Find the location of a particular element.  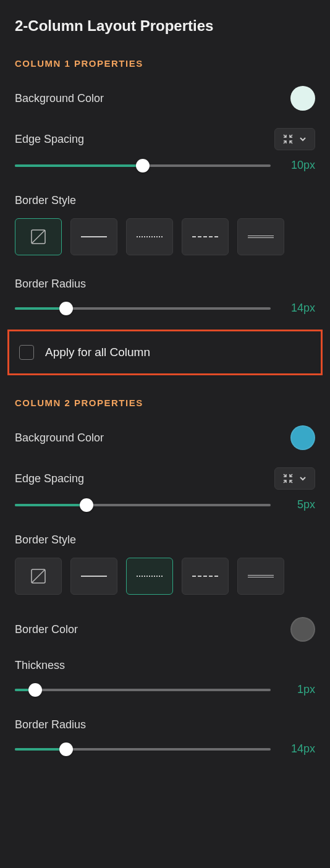

thickness-label: Thickness is located at coordinates (165, 665).